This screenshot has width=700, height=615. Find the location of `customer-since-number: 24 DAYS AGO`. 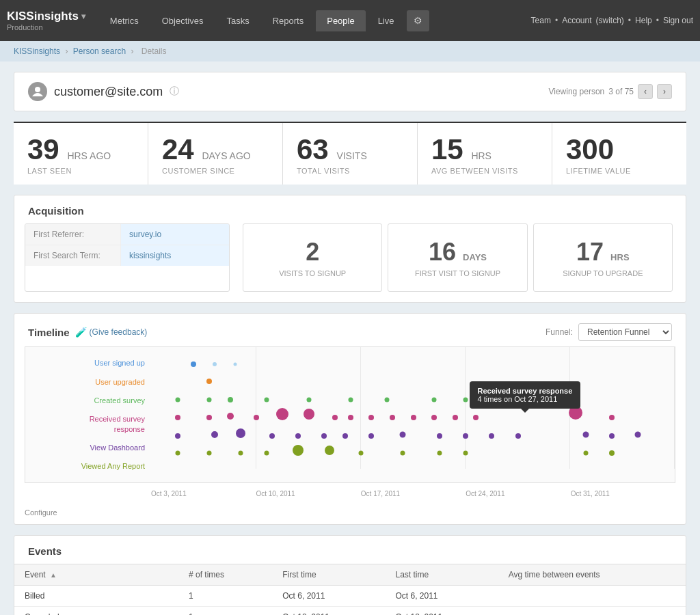

customer-since-number: 24 DAYS AGO is located at coordinates (215, 150).